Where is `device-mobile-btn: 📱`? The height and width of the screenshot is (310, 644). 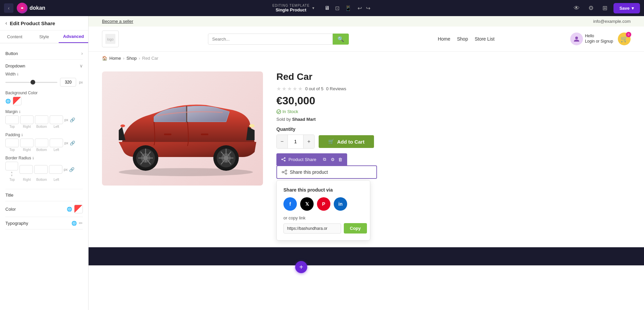 device-mobile-btn: 📱 is located at coordinates (348, 8).